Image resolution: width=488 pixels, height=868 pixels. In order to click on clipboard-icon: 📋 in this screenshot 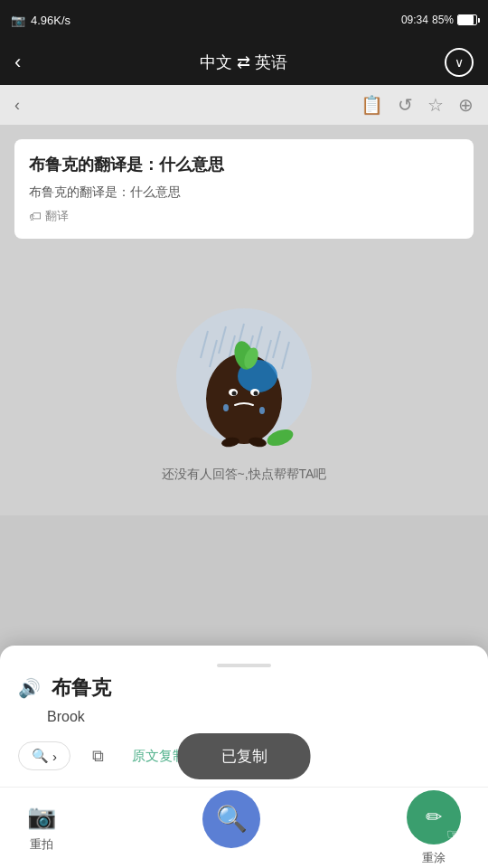, I will do `click(372, 105)`.